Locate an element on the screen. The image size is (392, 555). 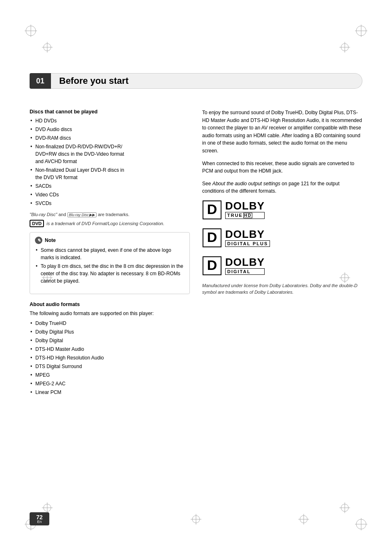
dvd-trademark-line: DVD is a trademark of DVD Format/Logo Li… is located at coordinates (110, 223).